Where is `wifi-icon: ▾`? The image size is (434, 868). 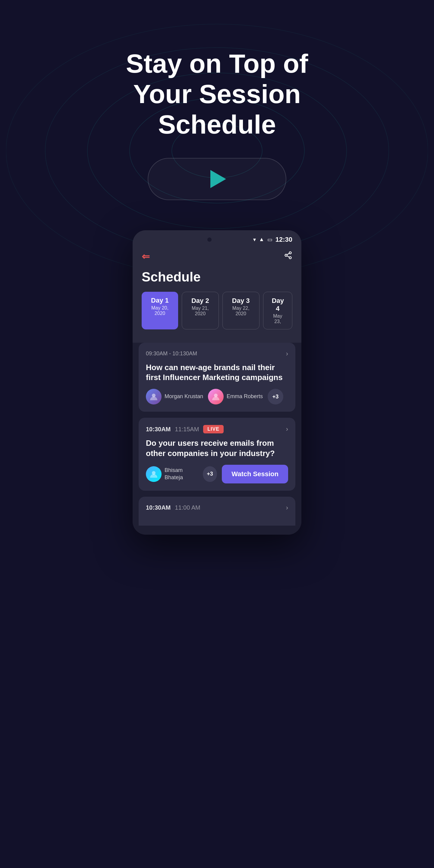
wifi-icon: ▾ is located at coordinates (254, 240).